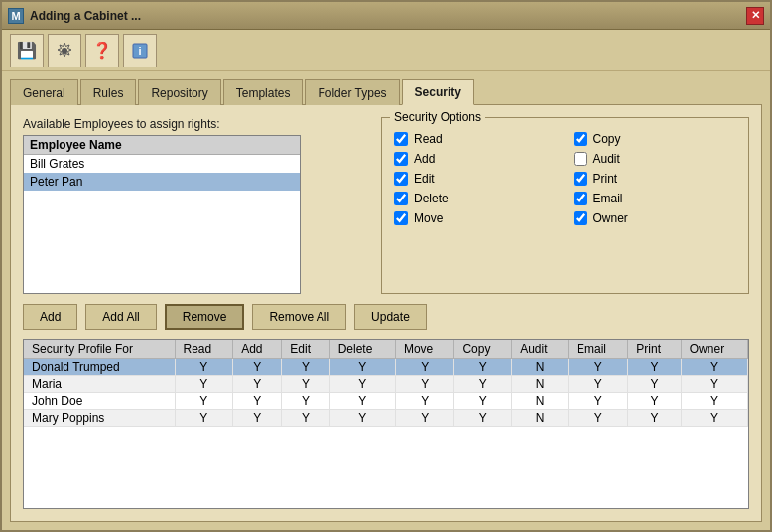 Image resolution: width=772 pixels, height=532 pixels. I want to click on checkbox-add, so click(401, 159).